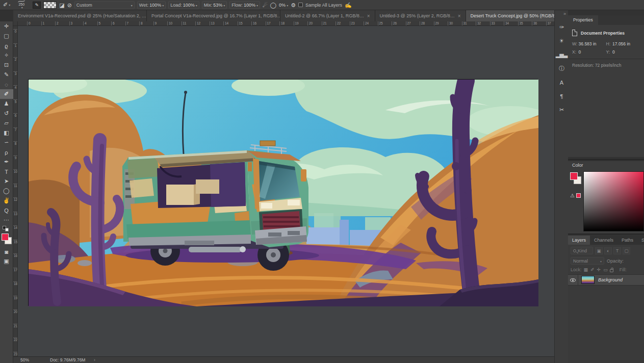  Describe the element at coordinates (95, 360) in the screenshot. I see `status-flyout-arrow-icon: ›` at that location.